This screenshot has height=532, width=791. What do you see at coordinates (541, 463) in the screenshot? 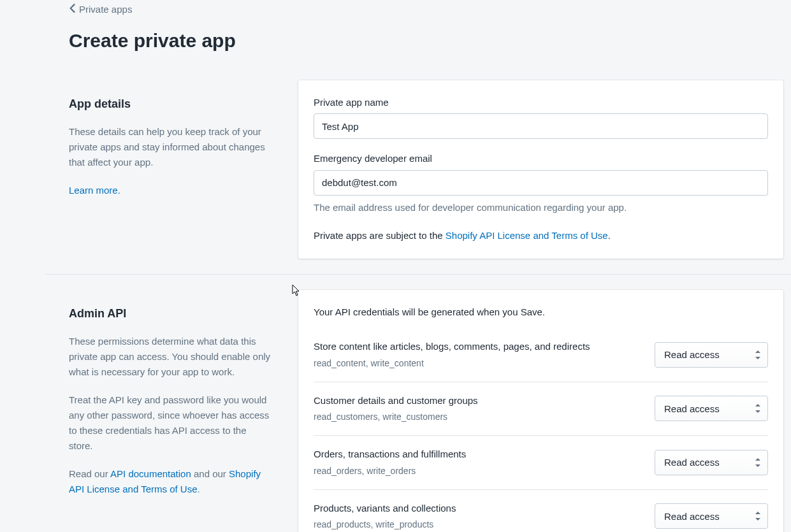
I see `permission-row: Orders, transactions and fulfillmentsrea…` at bounding box center [541, 463].